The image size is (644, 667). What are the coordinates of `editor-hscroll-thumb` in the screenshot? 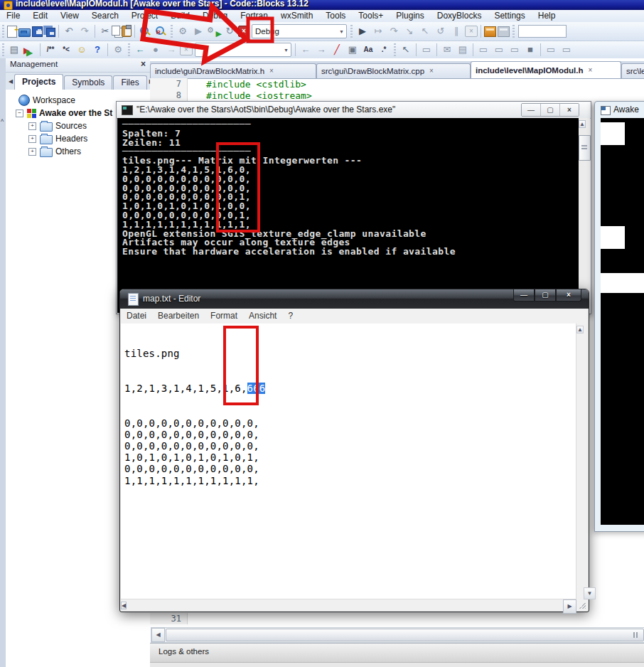 It's located at (405, 635).